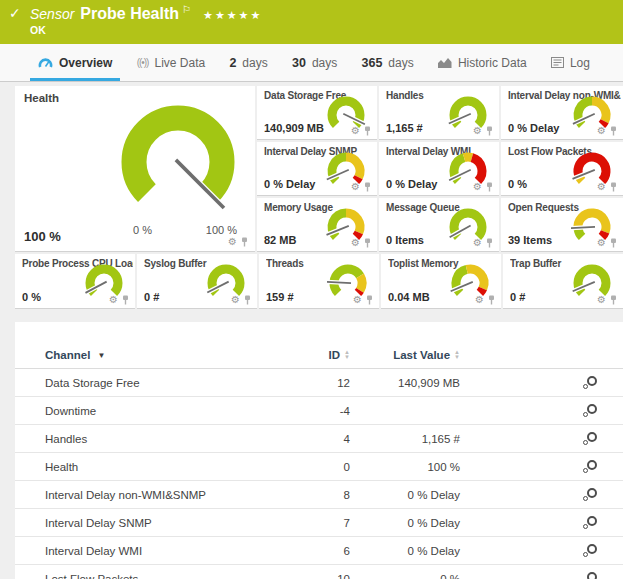 The height and width of the screenshot is (579, 623). Describe the element at coordinates (299, 63) in the screenshot. I see `tab-number: 30` at that location.